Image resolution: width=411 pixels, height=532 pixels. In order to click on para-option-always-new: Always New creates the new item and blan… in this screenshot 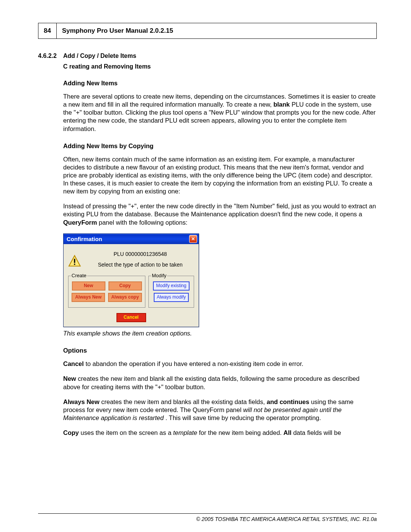, I will do `click(220, 410)`.